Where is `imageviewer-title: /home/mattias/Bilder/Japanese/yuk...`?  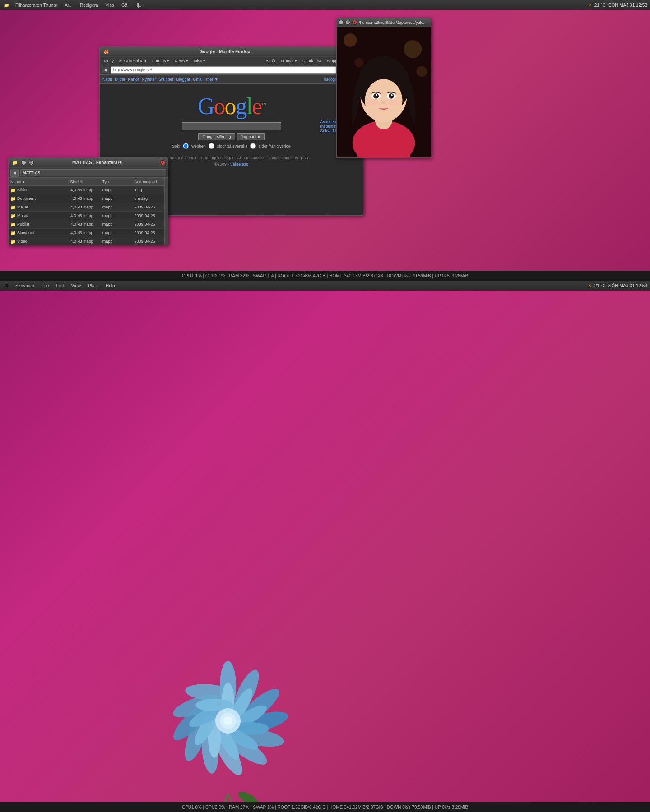
imageviewer-title: /home/mattias/Bilder/Japanese/yuk... is located at coordinates (394, 23).